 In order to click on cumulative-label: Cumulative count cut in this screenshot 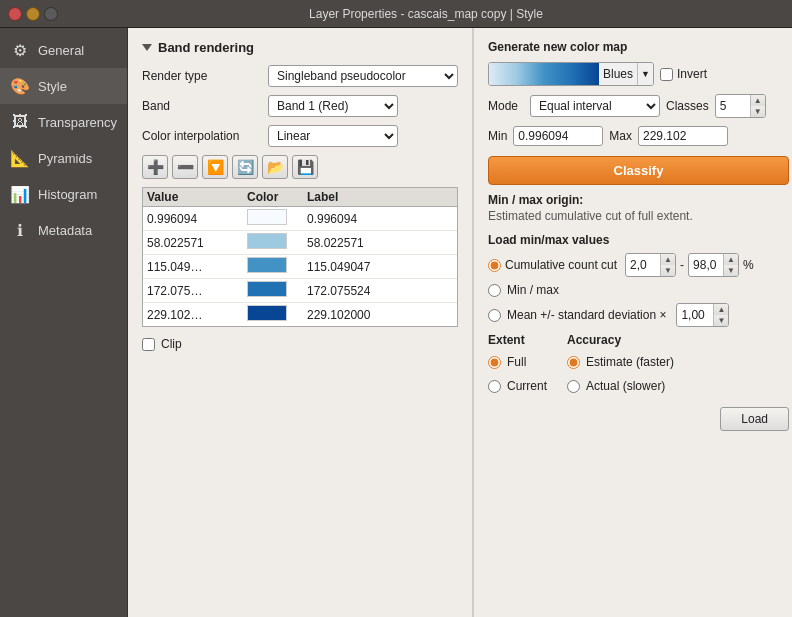, I will do `click(561, 265)`.